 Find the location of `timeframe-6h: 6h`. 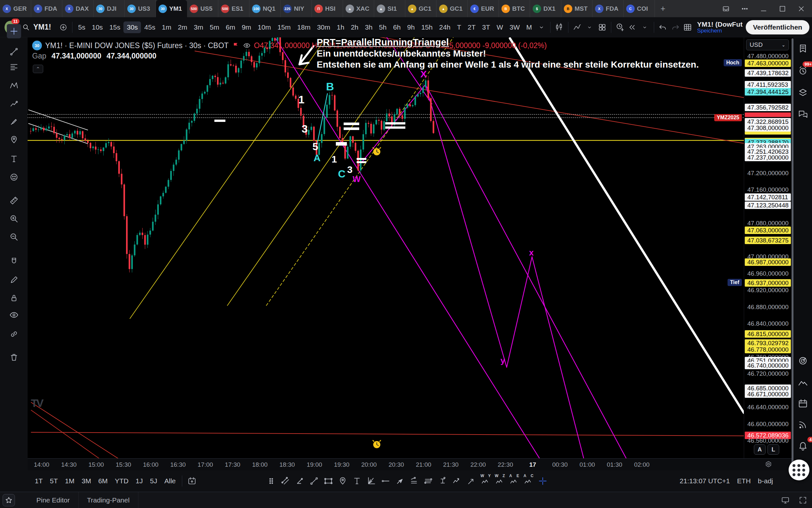

timeframe-6h: 6h is located at coordinates (397, 28).